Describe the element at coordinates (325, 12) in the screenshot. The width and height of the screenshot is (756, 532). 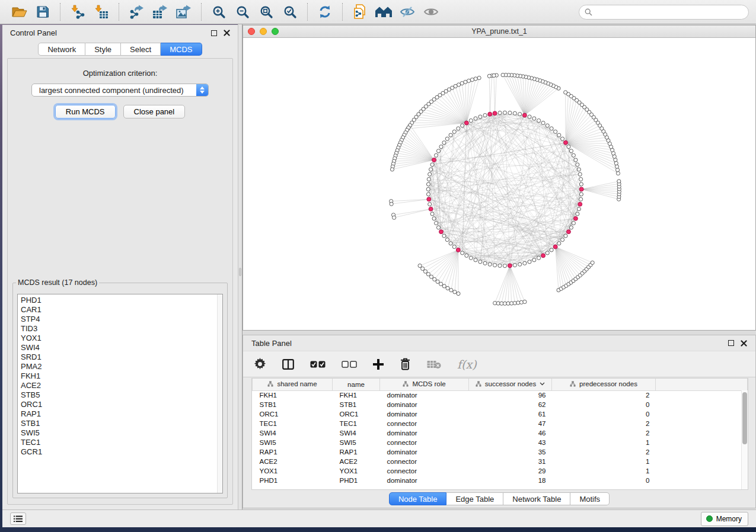
I see `refresh-button` at that location.